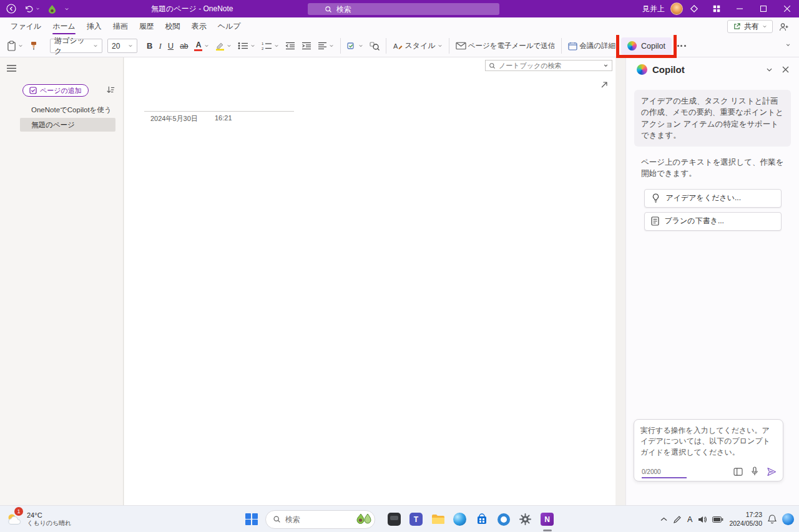 The image size is (799, 532). I want to click on bold-button: B, so click(150, 46).